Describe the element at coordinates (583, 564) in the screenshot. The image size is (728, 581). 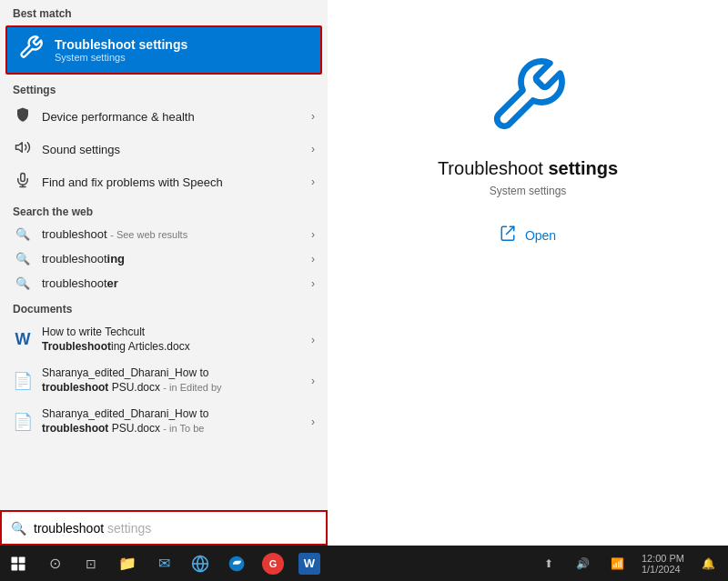
I see `tray-icon-1: 🔊` at that location.